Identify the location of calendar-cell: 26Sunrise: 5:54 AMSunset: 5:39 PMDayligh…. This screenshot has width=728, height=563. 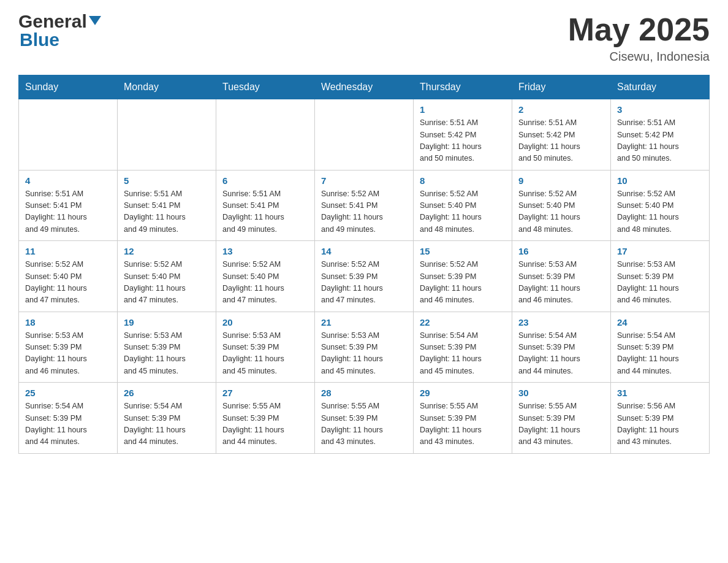
(167, 418).